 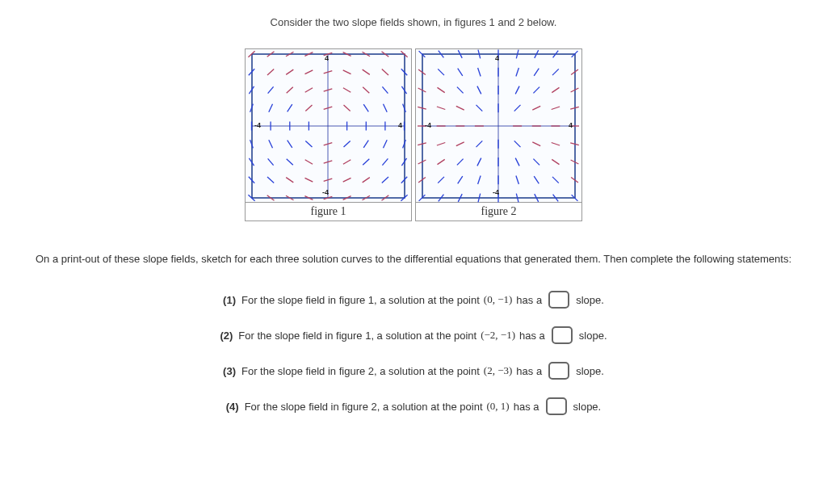 I want to click on q4-post2: slope., so click(x=588, y=407).